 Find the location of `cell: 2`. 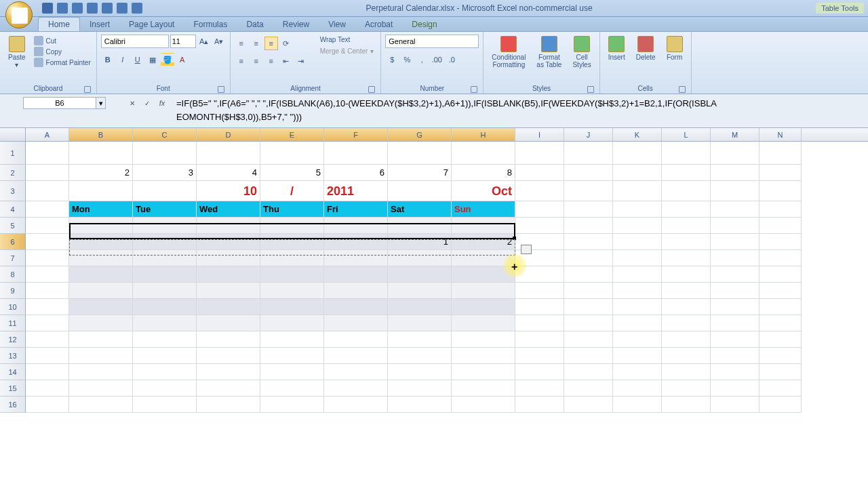

cell: 2 is located at coordinates (484, 242).